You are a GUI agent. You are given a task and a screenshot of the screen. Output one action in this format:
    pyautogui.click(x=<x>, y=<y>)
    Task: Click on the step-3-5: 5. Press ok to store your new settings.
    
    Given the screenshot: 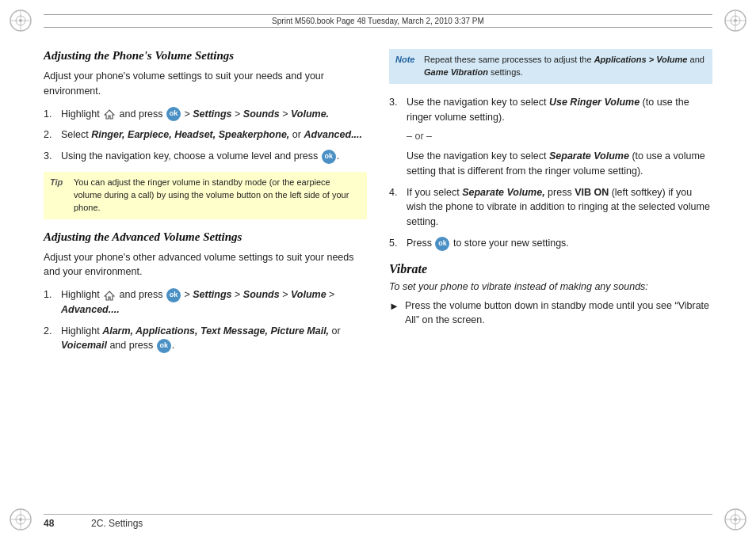 What is the action you would take?
    pyautogui.click(x=551, y=244)
    